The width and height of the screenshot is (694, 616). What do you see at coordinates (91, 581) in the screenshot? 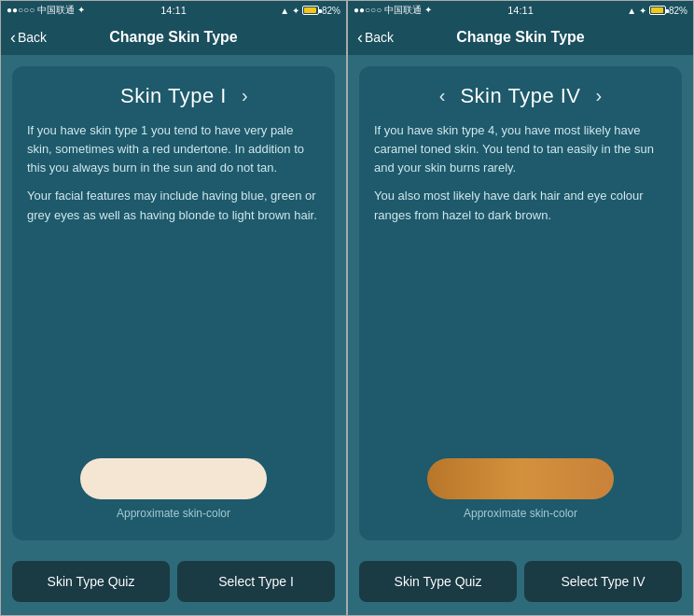
I see `quiz-button-1: Skin Type Quiz` at bounding box center [91, 581].